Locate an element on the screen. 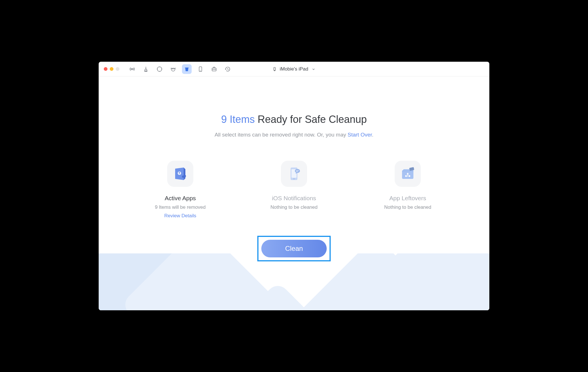  active-apps-icon is located at coordinates (180, 174).